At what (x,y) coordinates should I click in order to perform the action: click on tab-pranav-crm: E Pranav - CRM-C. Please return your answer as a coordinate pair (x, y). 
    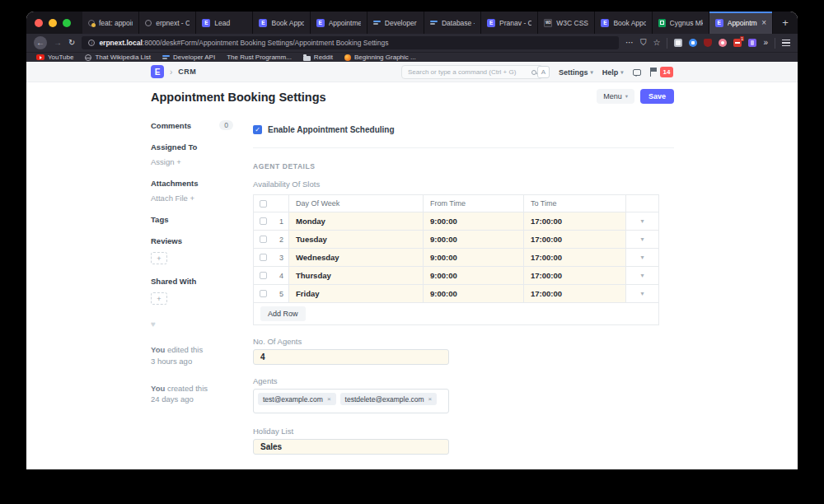
    Looking at the image, I should click on (509, 23).